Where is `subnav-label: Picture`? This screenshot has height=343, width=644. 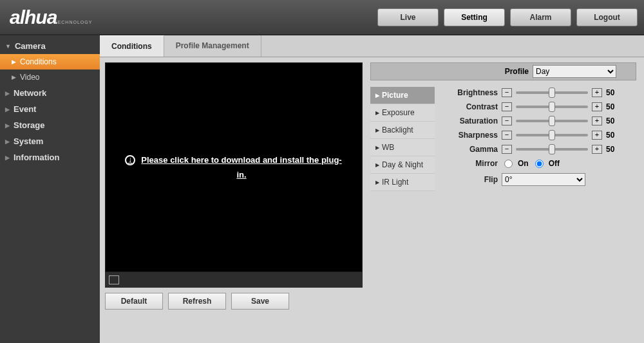 subnav-label: Picture is located at coordinates (395, 95).